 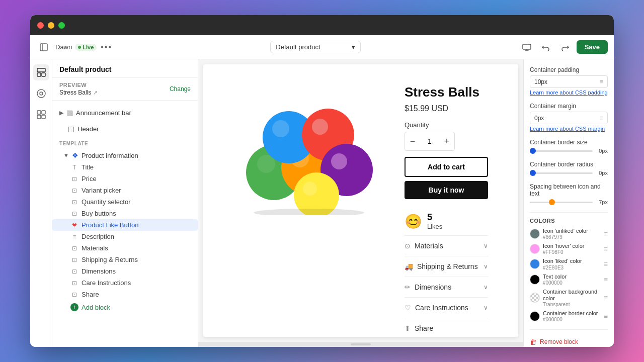 What do you see at coordinates (447, 141) in the screenshot?
I see `quantity-increase-button: +` at bounding box center [447, 141].